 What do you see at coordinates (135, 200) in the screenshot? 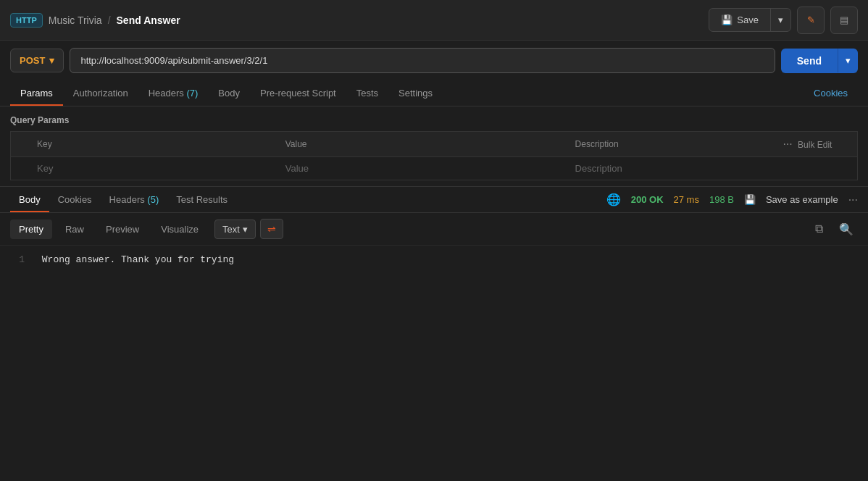
I see `response-tab-headers: Headers (5)` at bounding box center [135, 200].